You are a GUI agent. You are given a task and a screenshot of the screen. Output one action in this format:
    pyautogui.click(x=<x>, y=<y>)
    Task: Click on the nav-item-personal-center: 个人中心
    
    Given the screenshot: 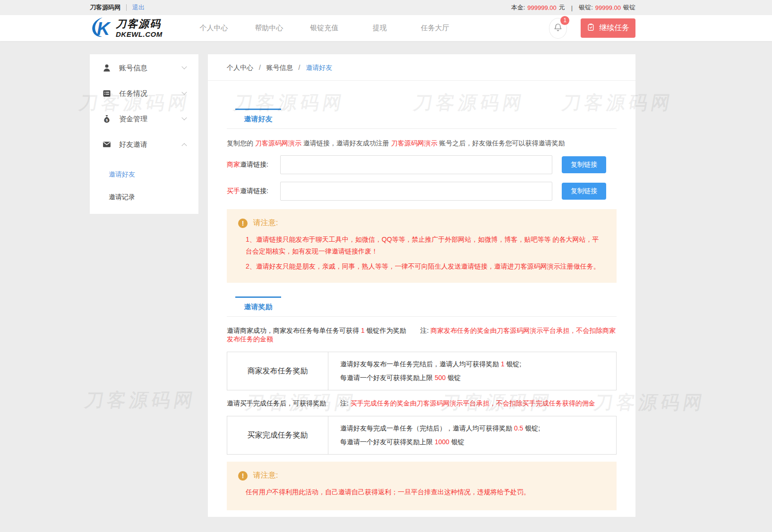 What is the action you would take?
    pyautogui.click(x=214, y=28)
    